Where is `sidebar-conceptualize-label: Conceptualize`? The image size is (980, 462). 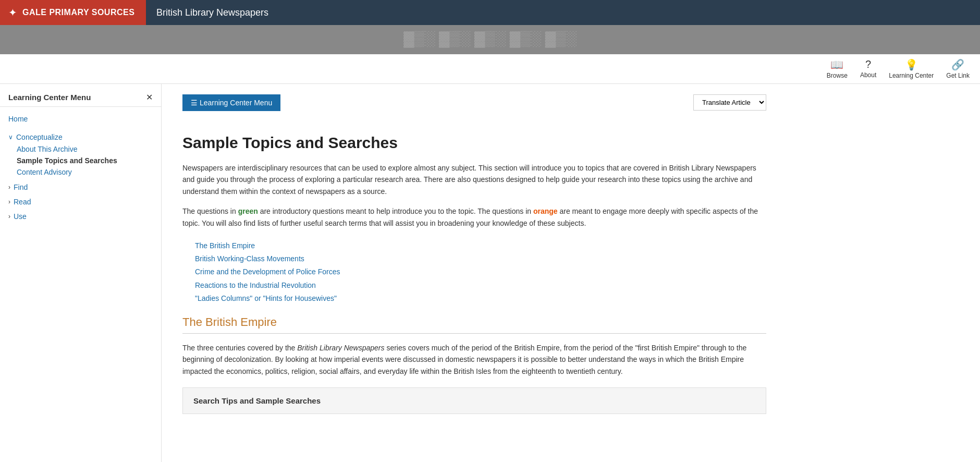 sidebar-conceptualize-label: Conceptualize is located at coordinates (40, 137).